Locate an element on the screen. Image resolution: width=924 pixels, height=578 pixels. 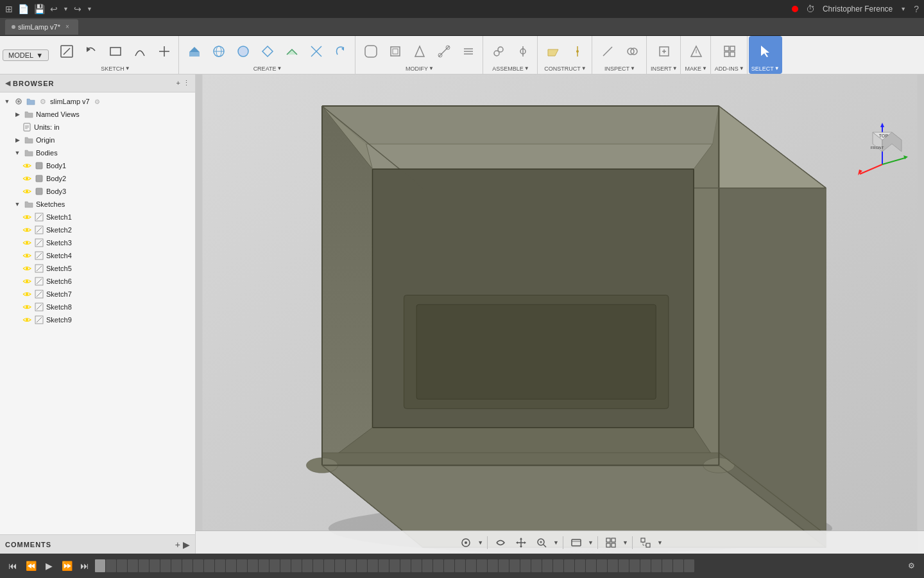
anim-next-button: ⏩ is located at coordinates (67, 566).